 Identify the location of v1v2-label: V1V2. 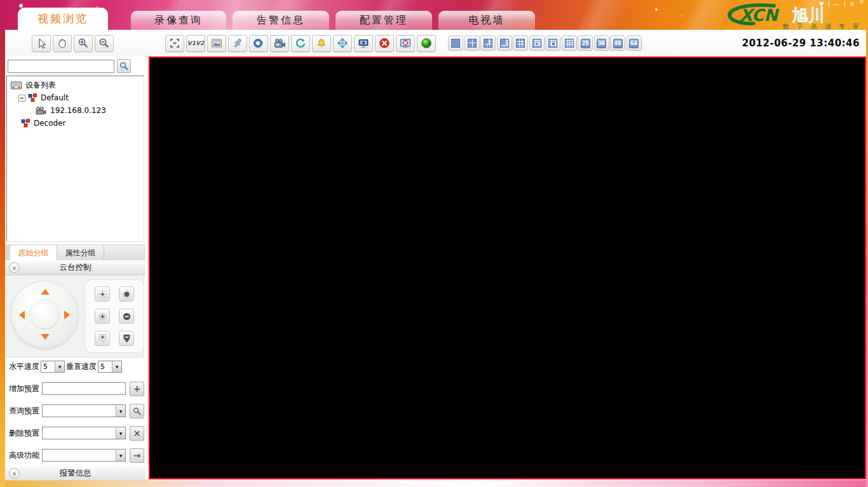
(196, 43).